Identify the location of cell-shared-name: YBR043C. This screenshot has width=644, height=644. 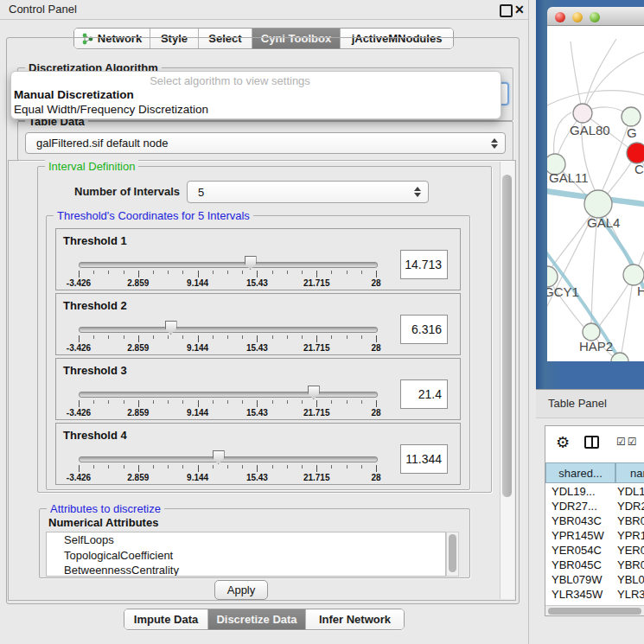
(581, 522).